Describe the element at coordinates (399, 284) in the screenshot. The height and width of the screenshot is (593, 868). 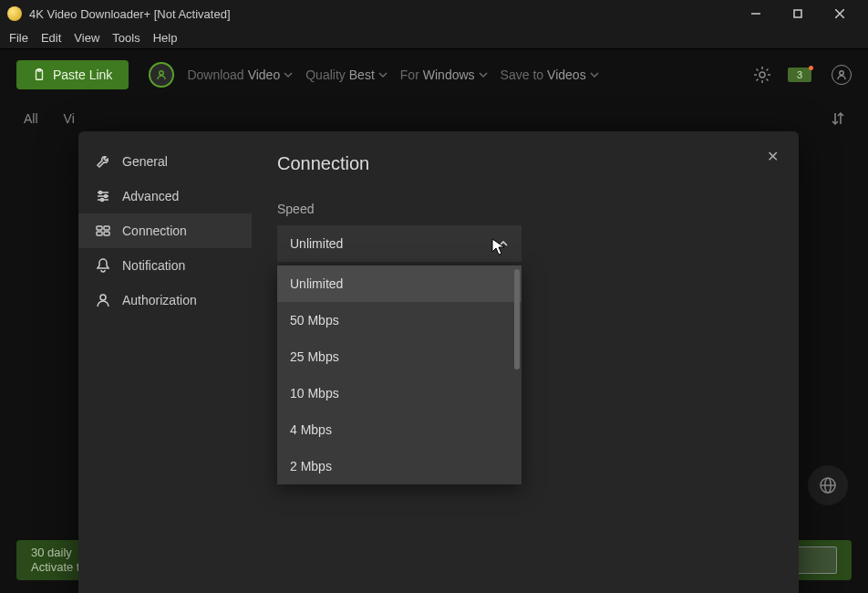
I see `speed-option-unlimited: Unlimited` at that location.